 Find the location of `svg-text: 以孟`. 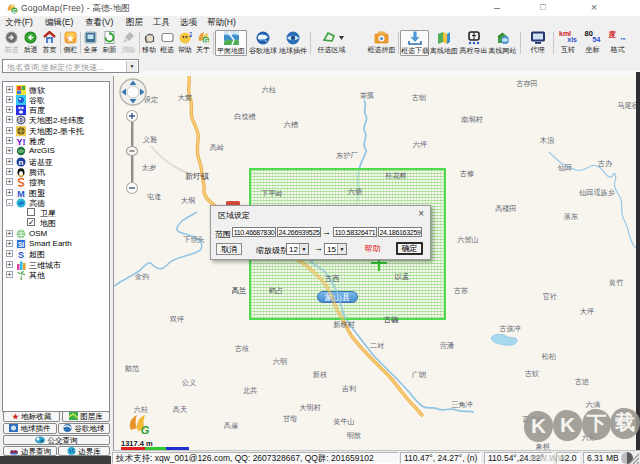

svg-text: 以孟 is located at coordinates (402, 276).